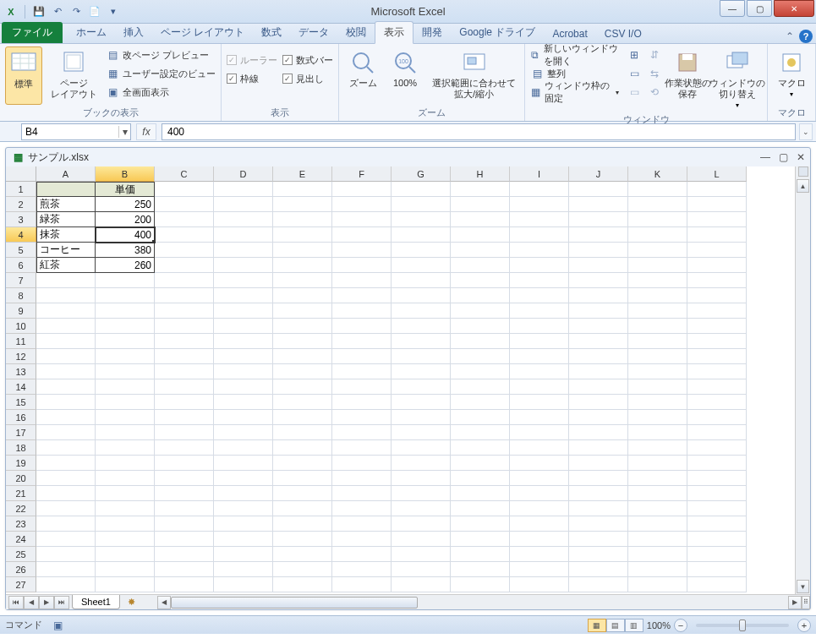  What do you see at coordinates (58, 12) in the screenshot?
I see `undo-icon: ↶` at bounding box center [58, 12].